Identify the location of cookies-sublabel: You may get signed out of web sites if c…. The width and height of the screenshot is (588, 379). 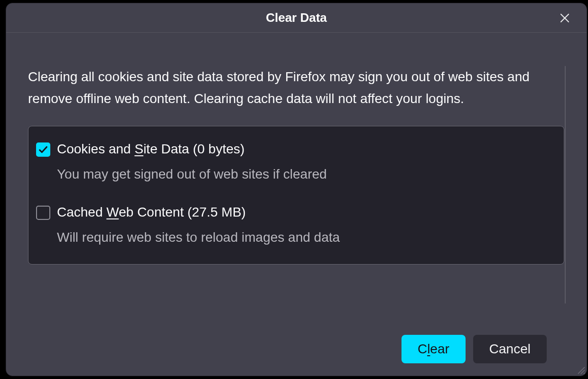
(306, 174).